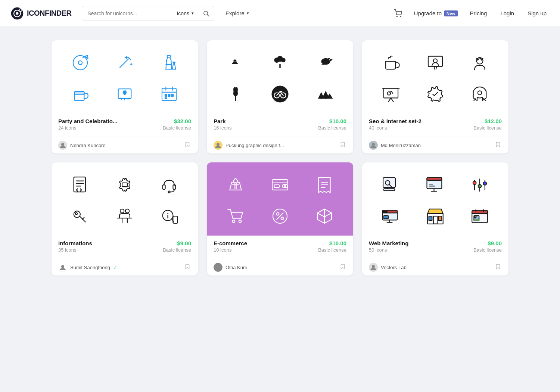  I want to click on author-name: Nendra Kuncoro, so click(88, 146).